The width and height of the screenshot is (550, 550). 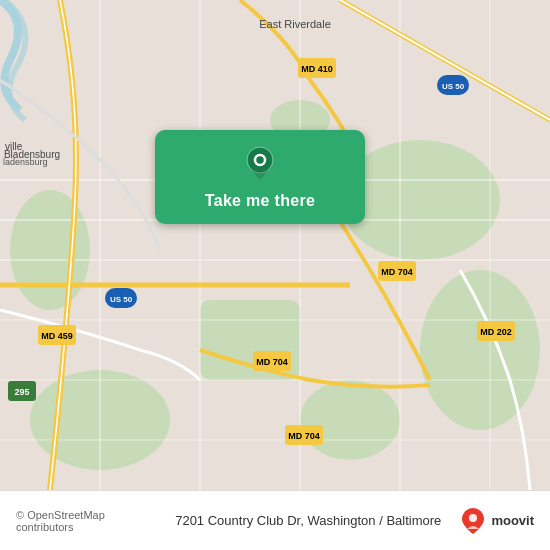 I want to click on moovit-brand-text: moovit, so click(x=512, y=520).